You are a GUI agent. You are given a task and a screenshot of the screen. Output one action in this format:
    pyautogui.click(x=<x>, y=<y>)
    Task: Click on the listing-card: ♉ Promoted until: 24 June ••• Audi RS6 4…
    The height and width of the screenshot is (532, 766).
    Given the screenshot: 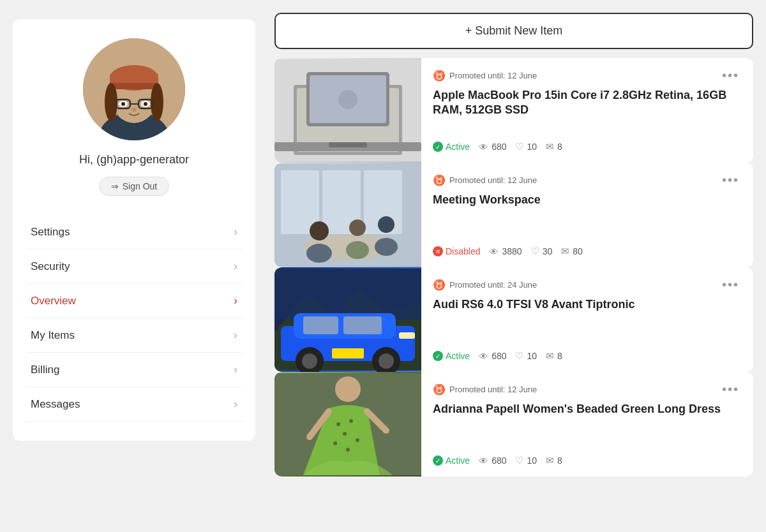 What is the action you would take?
    pyautogui.click(x=514, y=320)
    